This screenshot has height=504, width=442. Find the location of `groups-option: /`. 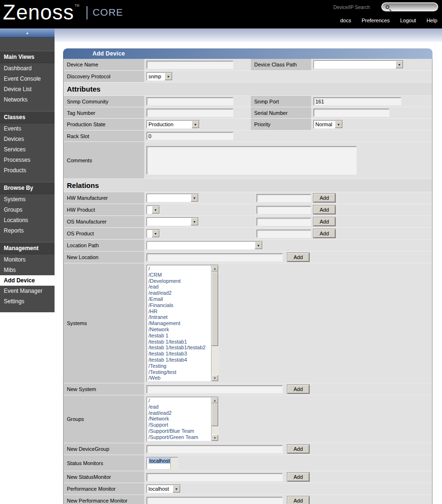

groups-option: / is located at coordinates (180, 401).